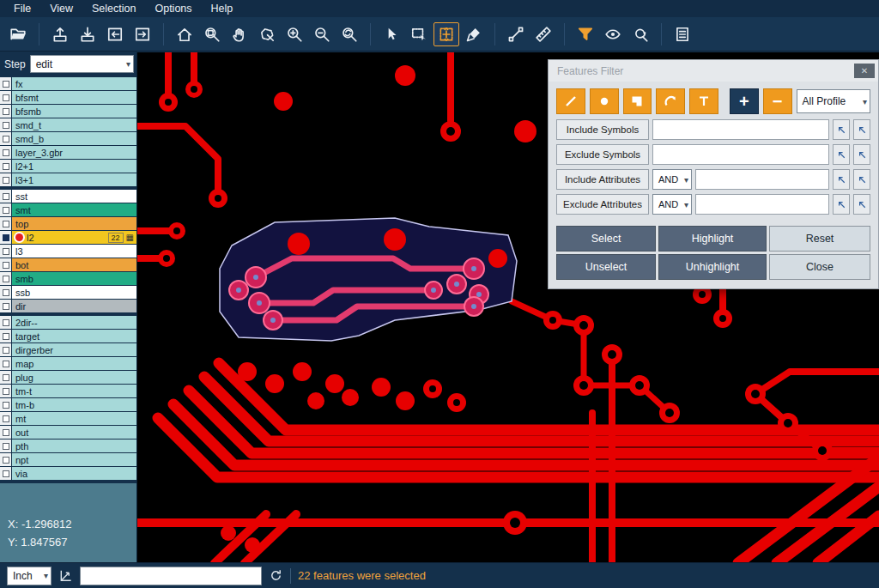 This screenshot has width=879, height=588. What do you see at coordinates (74, 306) in the screenshot?
I see `layer-name-cell: dir` at bounding box center [74, 306].